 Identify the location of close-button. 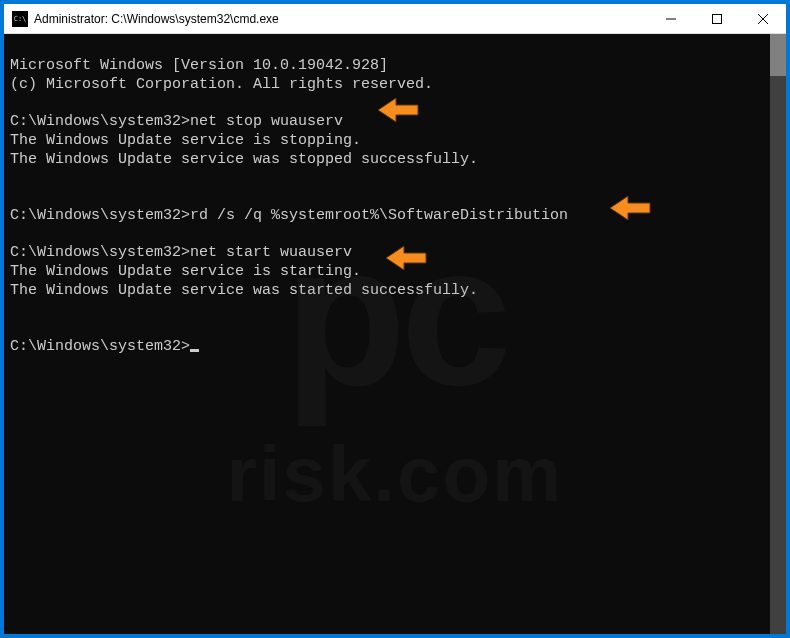
(763, 18).